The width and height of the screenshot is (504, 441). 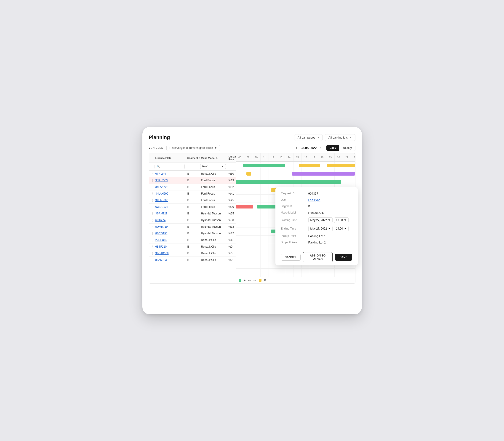 I want to click on cancel-button: CANCEL, so click(x=291, y=257).